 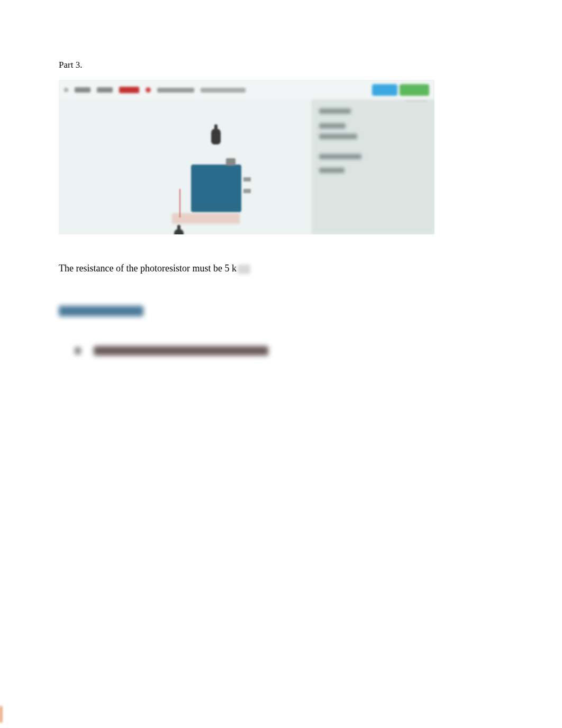 What do you see at coordinates (148, 90) in the screenshot?
I see `toolbar-red-dot` at bounding box center [148, 90].